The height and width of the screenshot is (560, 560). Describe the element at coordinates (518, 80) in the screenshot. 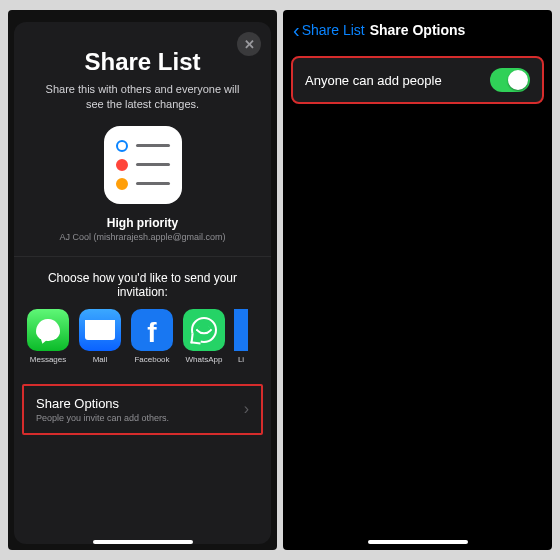

I see `toggle-knob` at that location.